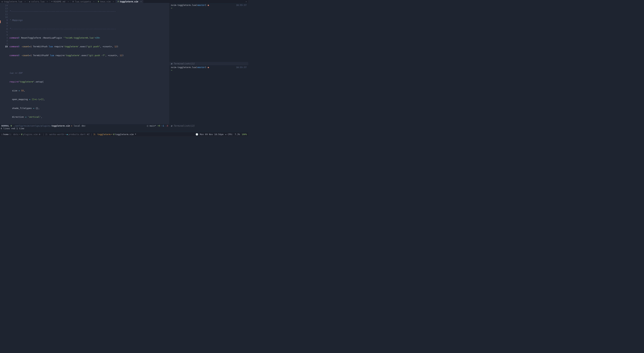  Describe the element at coordinates (4, 26) in the screenshot. I see `line-number: 7` at that location.